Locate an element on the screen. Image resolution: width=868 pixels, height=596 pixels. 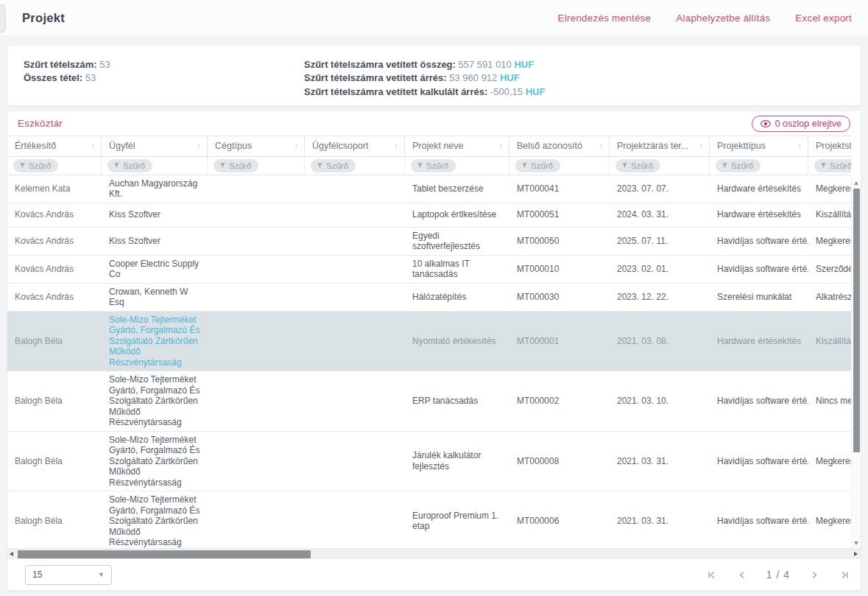
cell: Szerződés is located at coordinates (830, 270).